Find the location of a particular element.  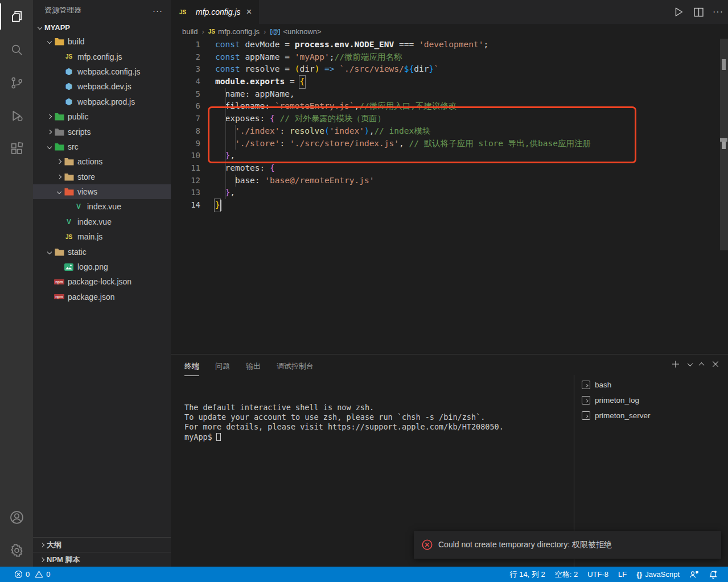

tree-item-static: static is located at coordinates (102, 251).